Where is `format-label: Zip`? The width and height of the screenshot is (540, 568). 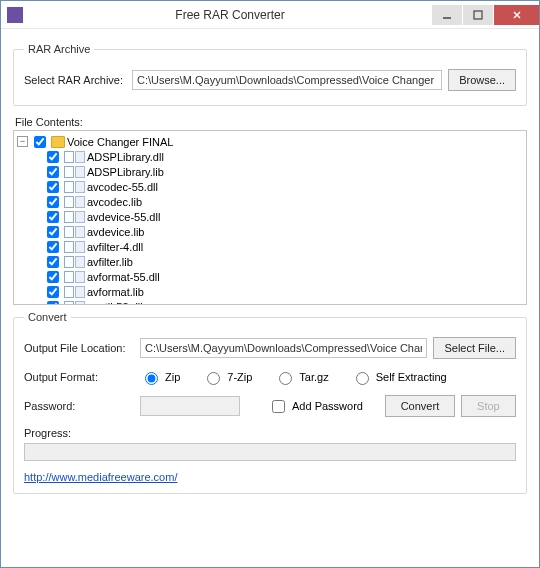 format-label: Zip is located at coordinates (172, 377).